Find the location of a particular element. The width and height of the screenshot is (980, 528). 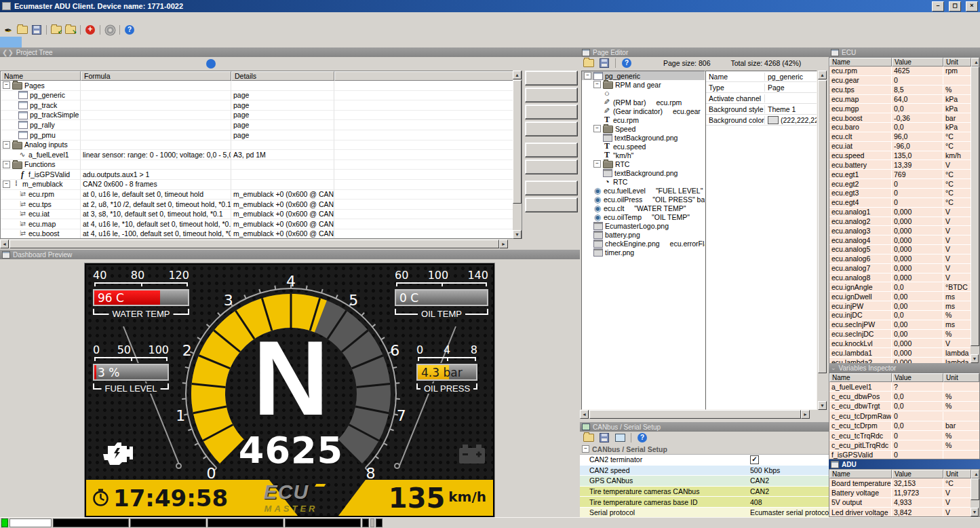

save-project-icon is located at coordinates (37, 30).